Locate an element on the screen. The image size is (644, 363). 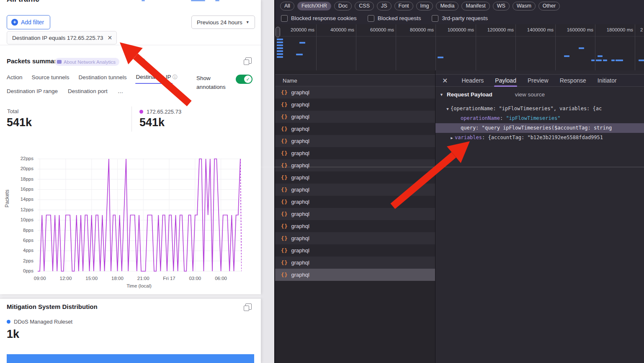
packets-tabs-more: … is located at coordinates (121, 91).